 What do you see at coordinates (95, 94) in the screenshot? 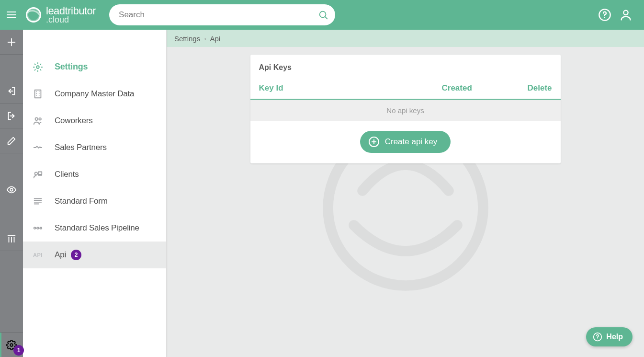
I see `sidebar-item-company: Company Master Data` at bounding box center [95, 94].